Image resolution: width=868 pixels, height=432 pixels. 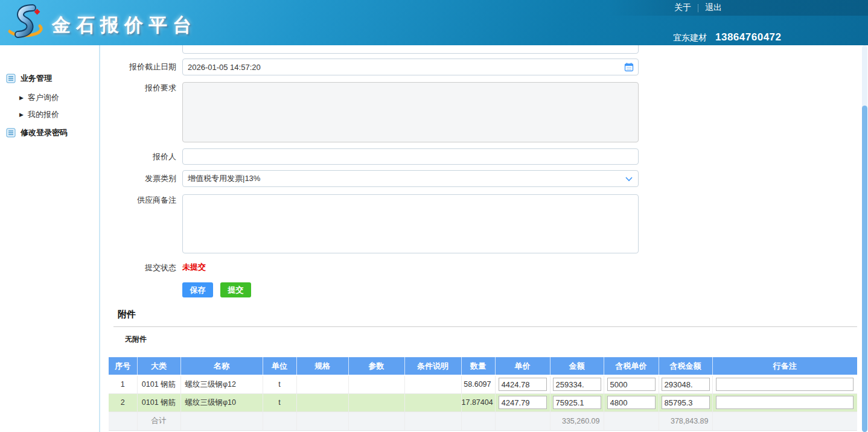 What do you see at coordinates (478, 366) in the screenshot?
I see `col-qty: 数量` at bounding box center [478, 366].